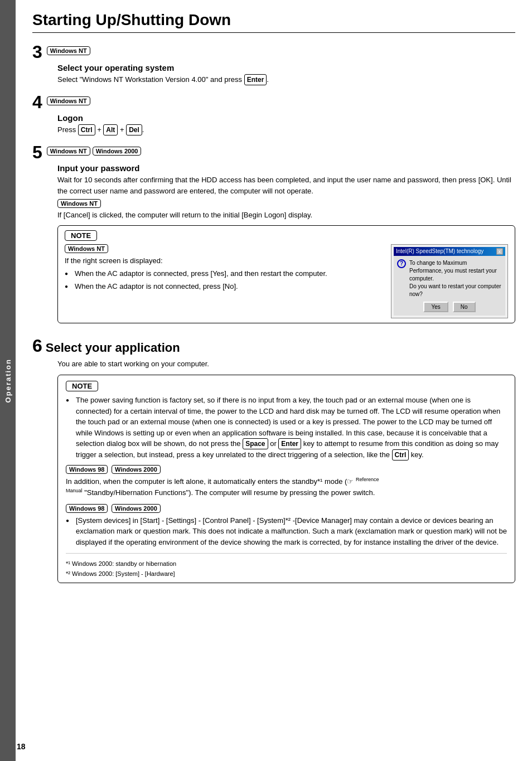 This screenshot has height=761, width=532. Describe the element at coordinates (274, 346) in the screenshot. I see `step6-row: 6 Select your application` at that location.